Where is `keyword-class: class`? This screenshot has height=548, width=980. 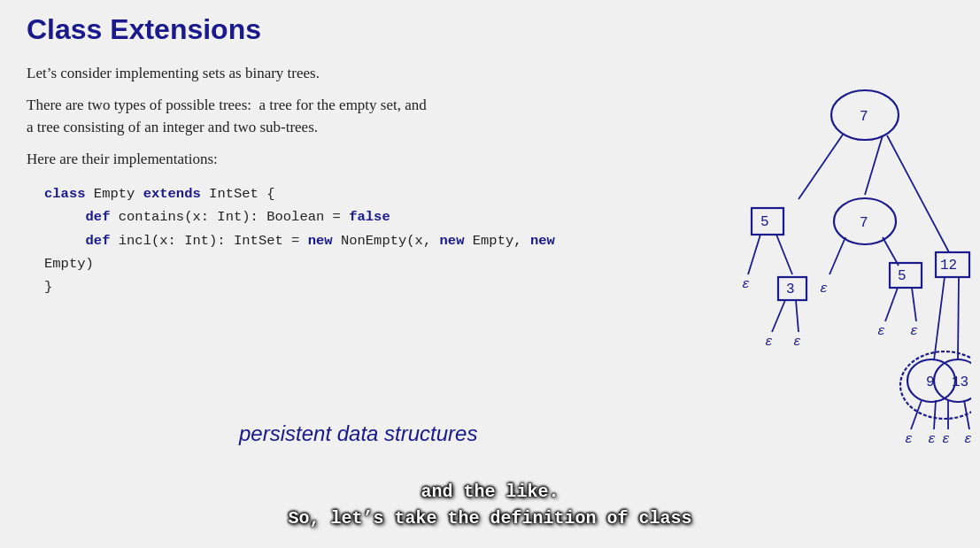 keyword-class: class is located at coordinates (66, 194).